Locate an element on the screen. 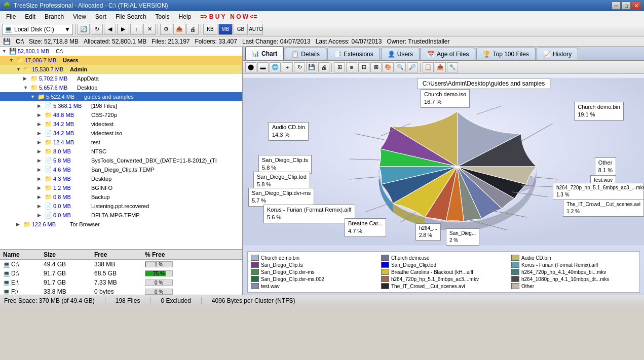 This screenshot has height=360, width=644. maximize-button: □ is located at coordinates (626, 6).